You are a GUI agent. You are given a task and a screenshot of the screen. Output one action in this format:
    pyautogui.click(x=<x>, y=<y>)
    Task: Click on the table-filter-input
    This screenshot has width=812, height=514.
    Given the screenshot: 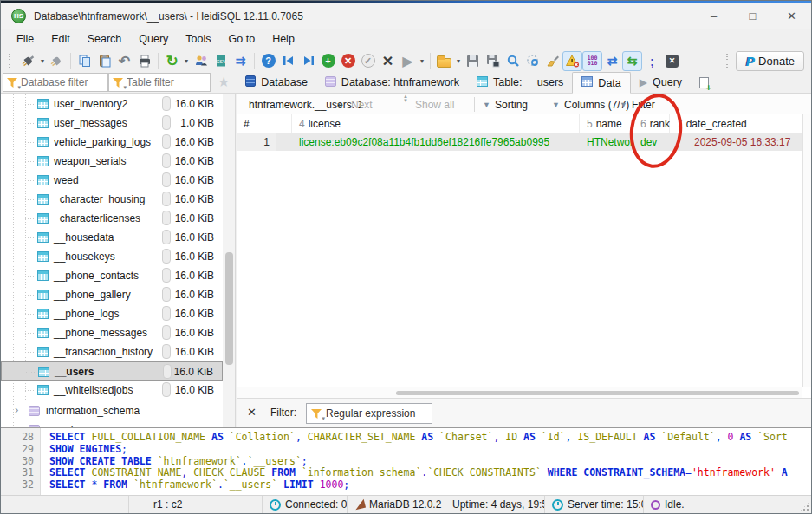 What is the action you would take?
    pyautogui.click(x=166, y=82)
    